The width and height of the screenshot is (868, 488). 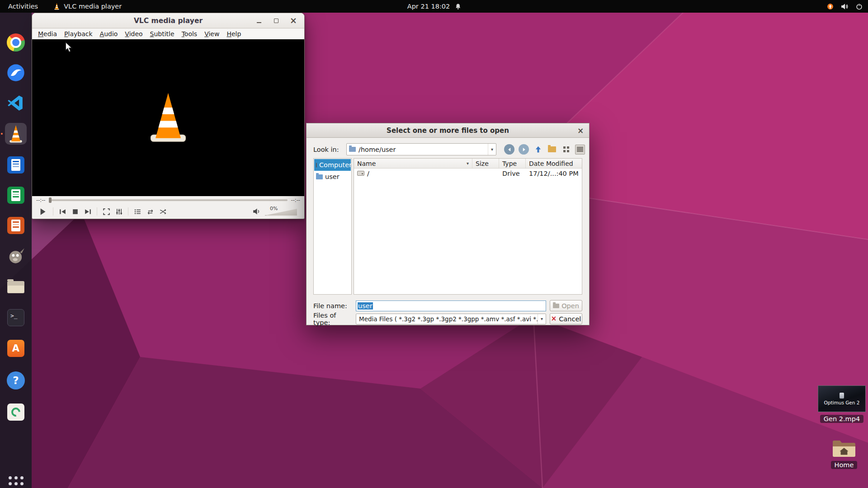 What do you see at coordinates (434, 6) in the screenshot?
I see `clock-menu: Apr 21 18:02` at bounding box center [434, 6].